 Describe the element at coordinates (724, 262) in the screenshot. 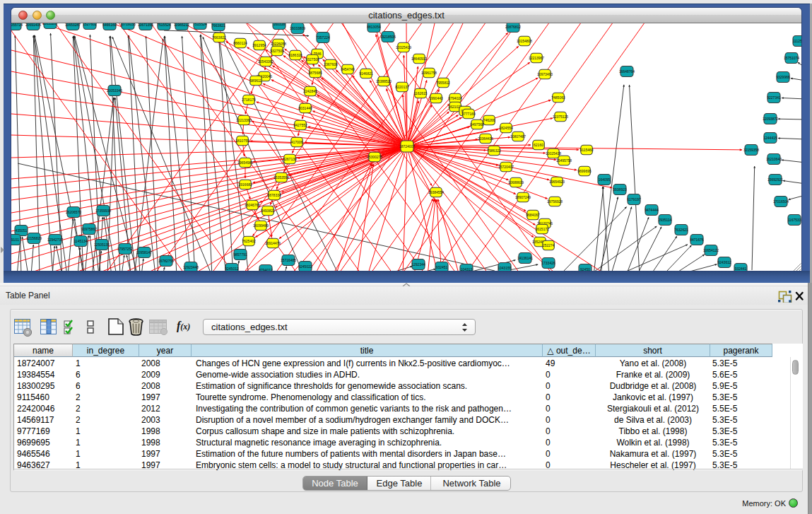

I see `svg-text: 9243612` at that location.